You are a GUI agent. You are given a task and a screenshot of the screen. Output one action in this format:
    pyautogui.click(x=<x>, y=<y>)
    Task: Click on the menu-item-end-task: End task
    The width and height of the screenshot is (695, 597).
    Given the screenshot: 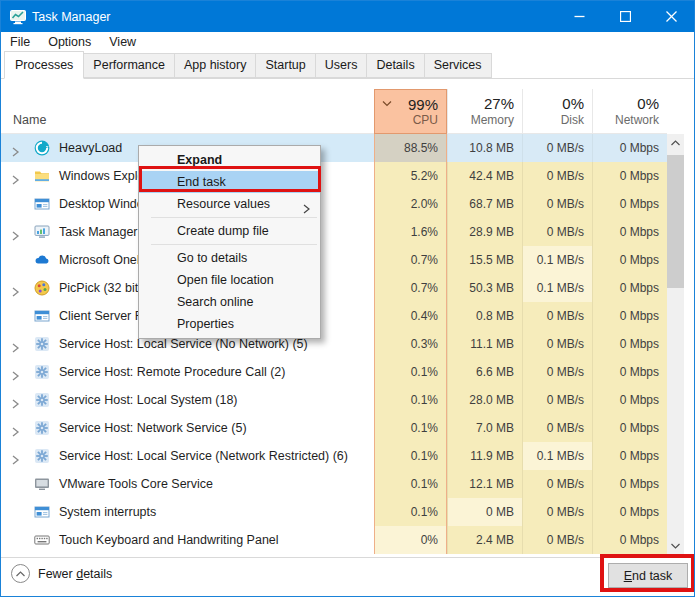 What is the action you would take?
    pyautogui.click(x=230, y=182)
    